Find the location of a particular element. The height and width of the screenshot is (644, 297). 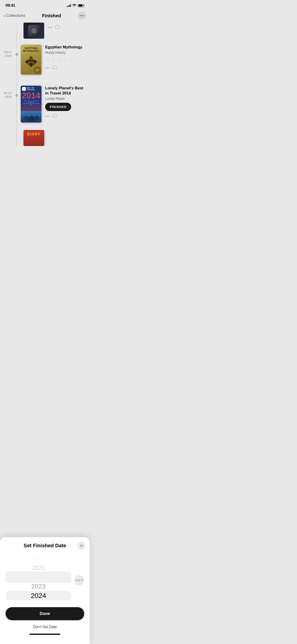

star-2: ☆ is located at coordinates (54, 60).